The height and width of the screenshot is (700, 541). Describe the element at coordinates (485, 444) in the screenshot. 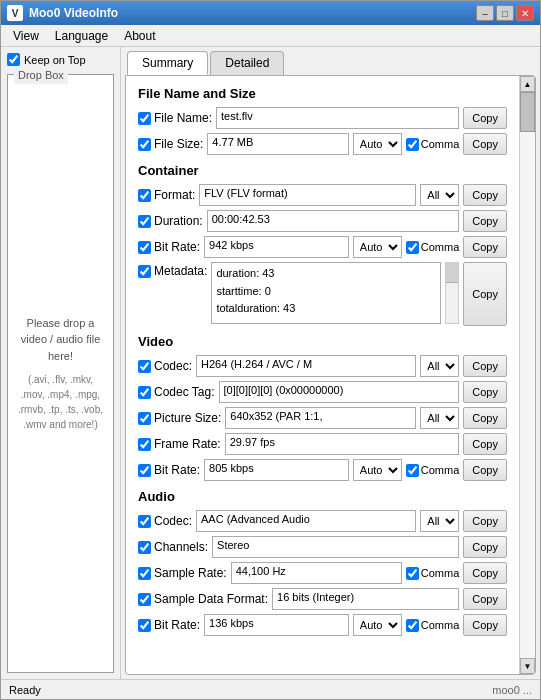

I see `frame-rate-copy-button: Copy` at that location.